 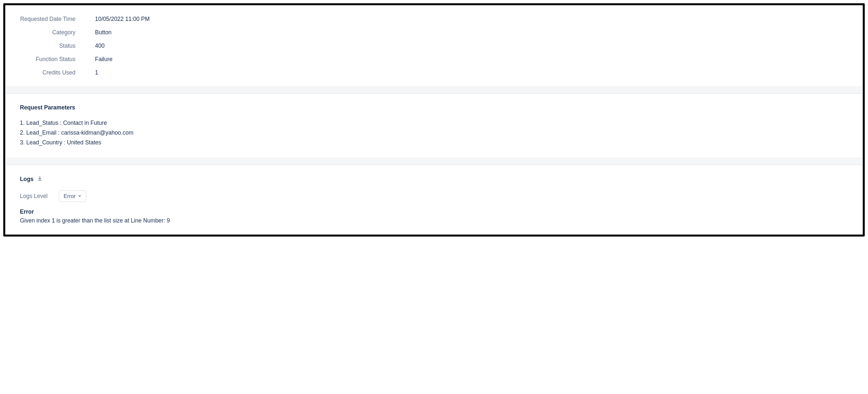 I want to click on detail-row-credits-used: Credits Used 1, so click(x=434, y=73).